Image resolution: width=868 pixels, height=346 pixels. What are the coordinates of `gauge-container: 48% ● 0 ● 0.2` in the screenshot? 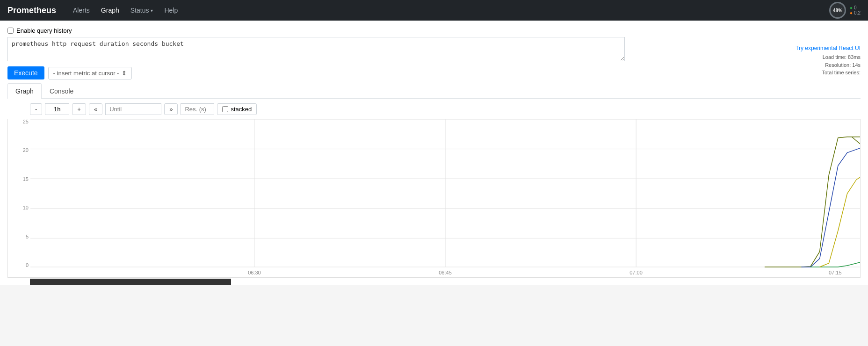 It's located at (845, 10).